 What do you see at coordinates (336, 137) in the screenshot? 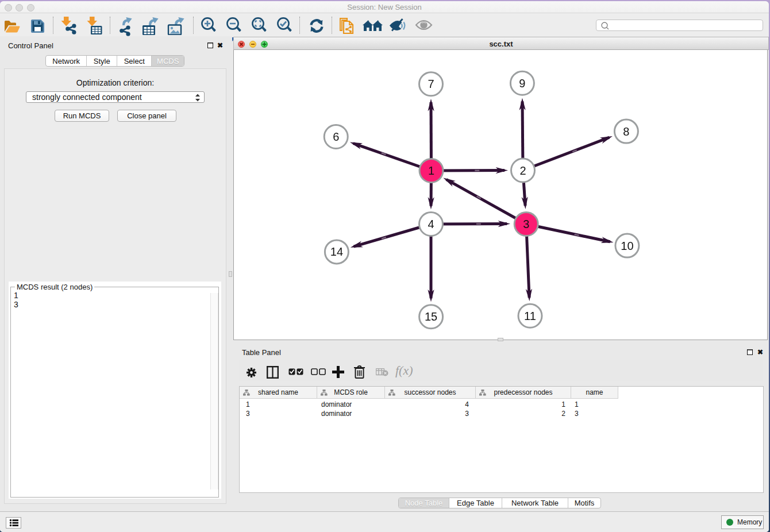
I see `svg-text: 6` at bounding box center [336, 137].